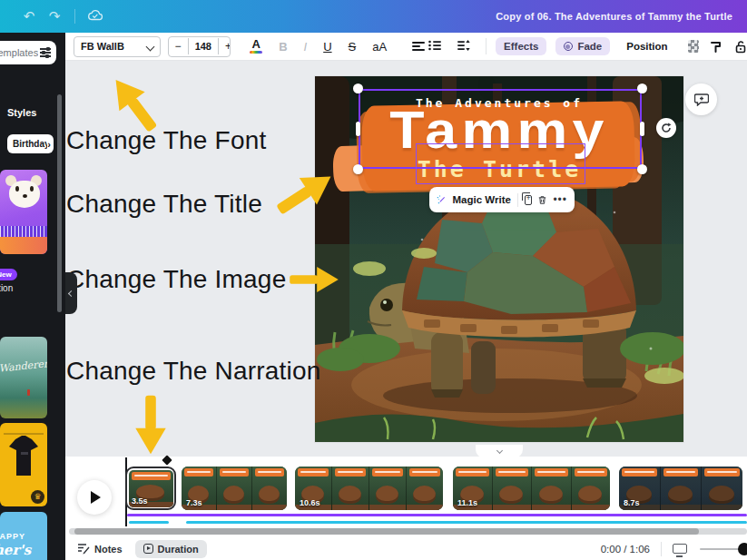  What do you see at coordinates (501, 163) in the screenshot?
I see `subtitle-selection-box` at bounding box center [501, 163].